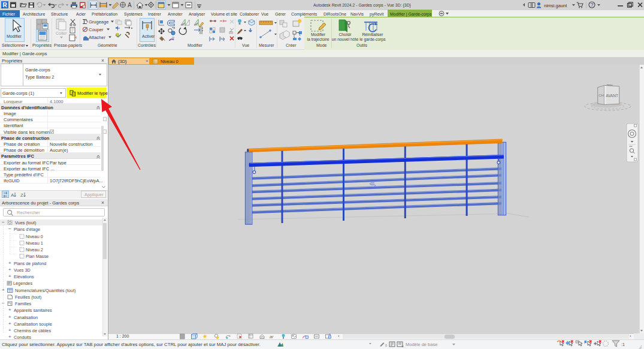 The height and width of the screenshot is (349, 644). I want to click on svg-text: CH, so click(601, 95).